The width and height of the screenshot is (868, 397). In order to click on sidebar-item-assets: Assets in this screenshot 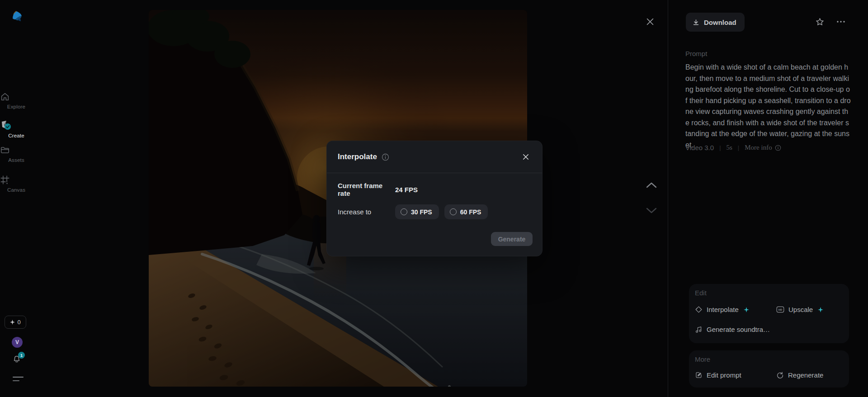, I will do `click(16, 154)`.